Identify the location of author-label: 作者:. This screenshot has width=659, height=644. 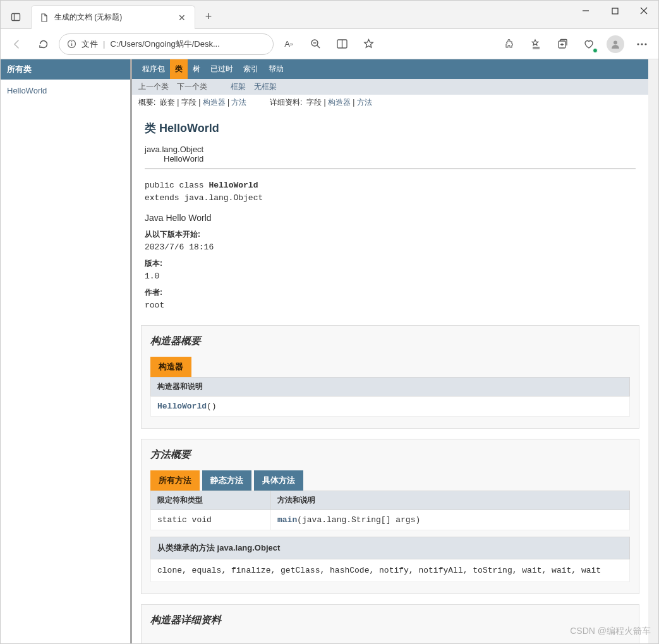
(390, 293).